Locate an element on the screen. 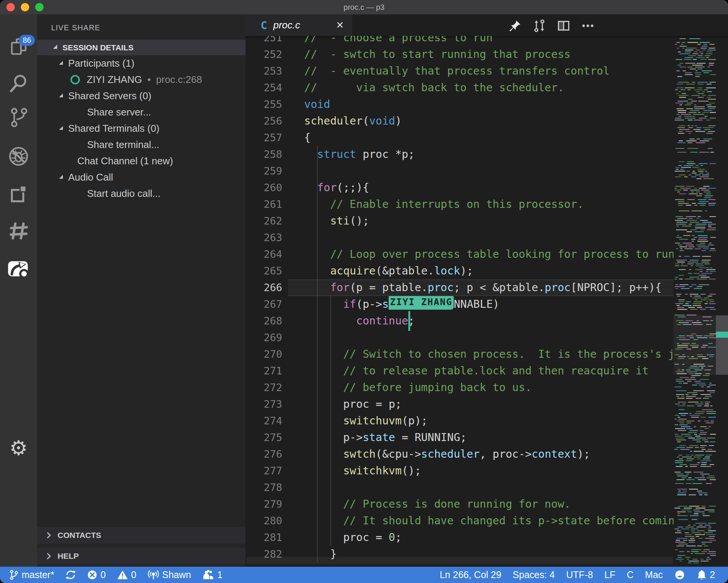  code-line: 281 proc = 0; is located at coordinates (487, 538).